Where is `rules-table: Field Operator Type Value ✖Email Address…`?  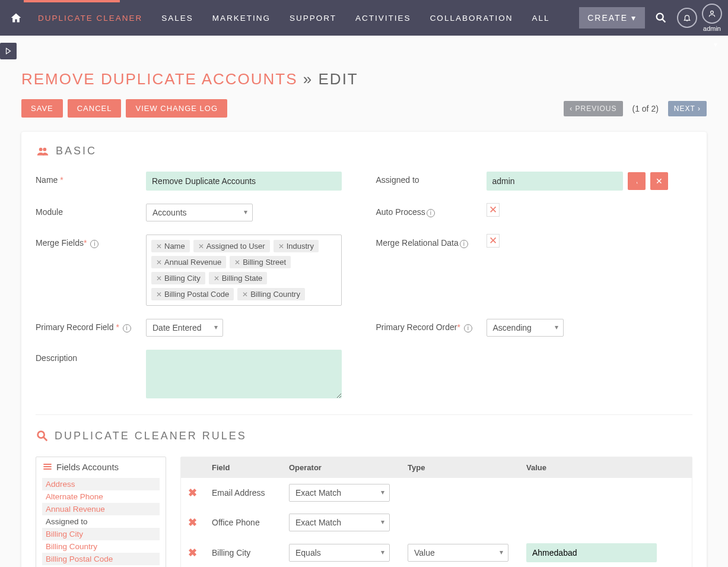
rules-table: Field Operator Type Value ✖Email Address… is located at coordinates (437, 512).